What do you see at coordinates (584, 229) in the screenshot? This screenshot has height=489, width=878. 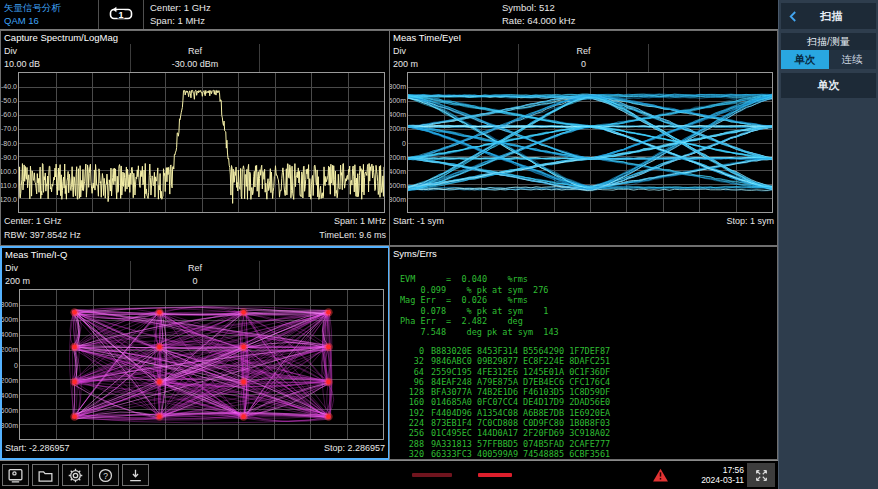 I see `eye-footer: Start: -1 sym Stop: 1 sym` at bounding box center [584, 229].